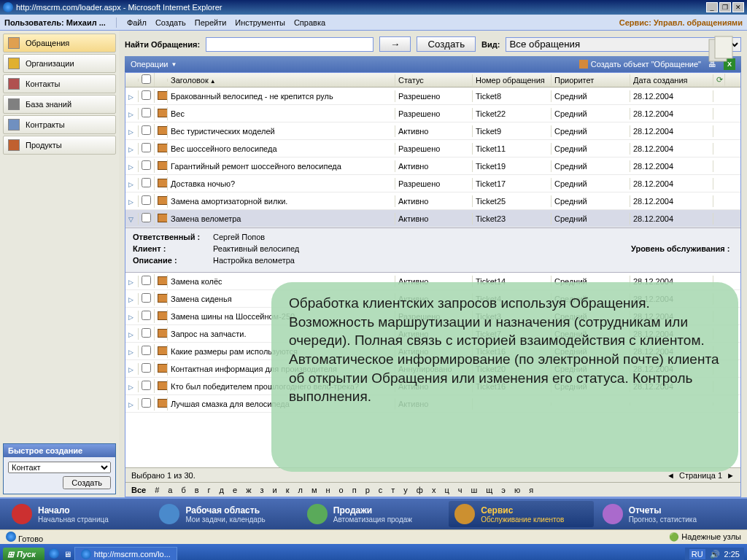 This screenshot has width=747, height=560. What do you see at coordinates (87, 483) in the screenshot?
I see `quick-create-button: Создать` at bounding box center [87, 483].